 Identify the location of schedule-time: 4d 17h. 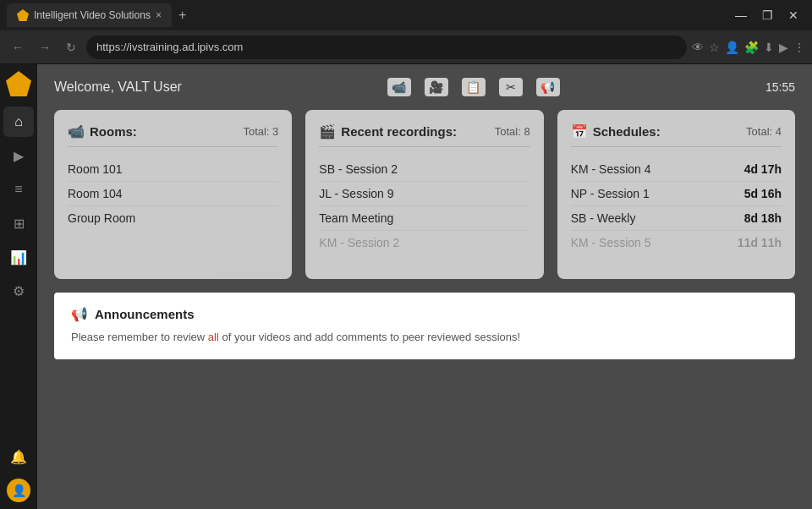
(763, 169).